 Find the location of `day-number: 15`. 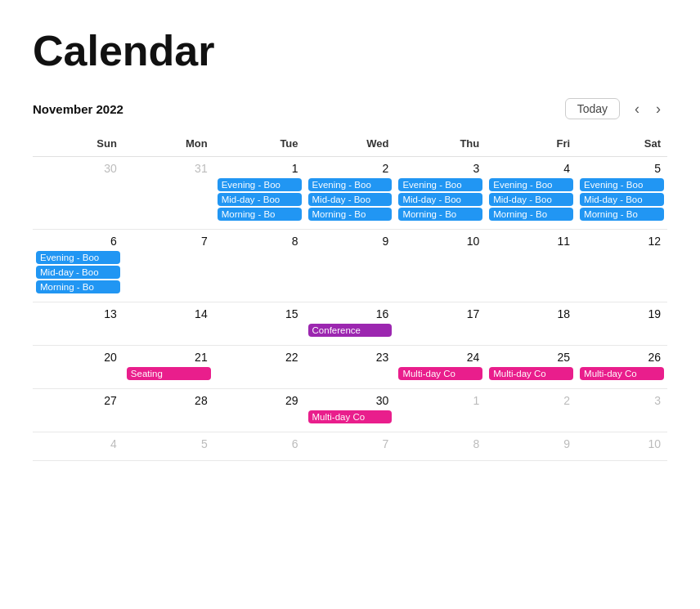

day-number: 15 is located at coordinates (260, 315).